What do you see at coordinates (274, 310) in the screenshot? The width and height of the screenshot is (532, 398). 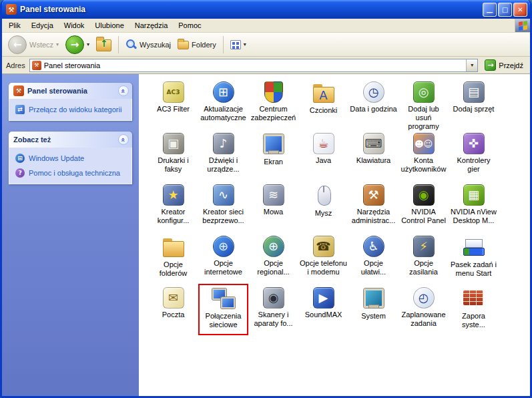 I see `control-panel-item-scanners-cameras: ◉Skanery i aparaty fo...` at bounding box center [274, 310].